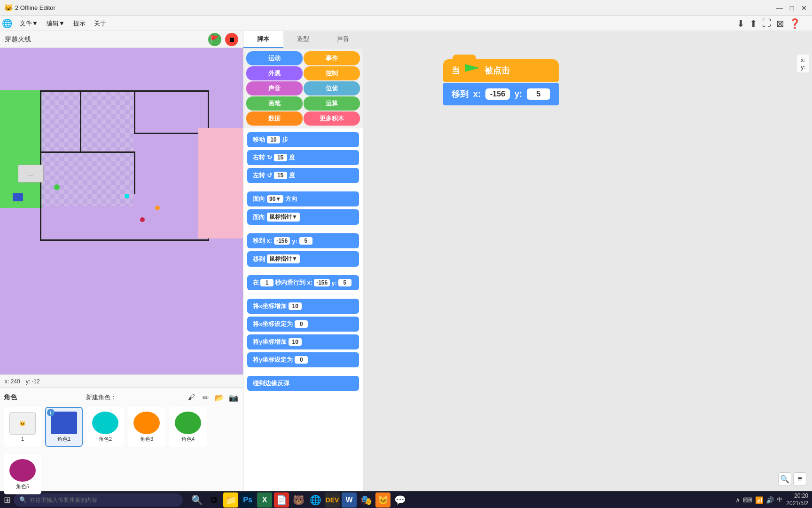 Image resolution: width=812 pixels, height=508 pixels. I want to click on block-dropdown-mouse: 鼠标指针▼, so click(283, 217).